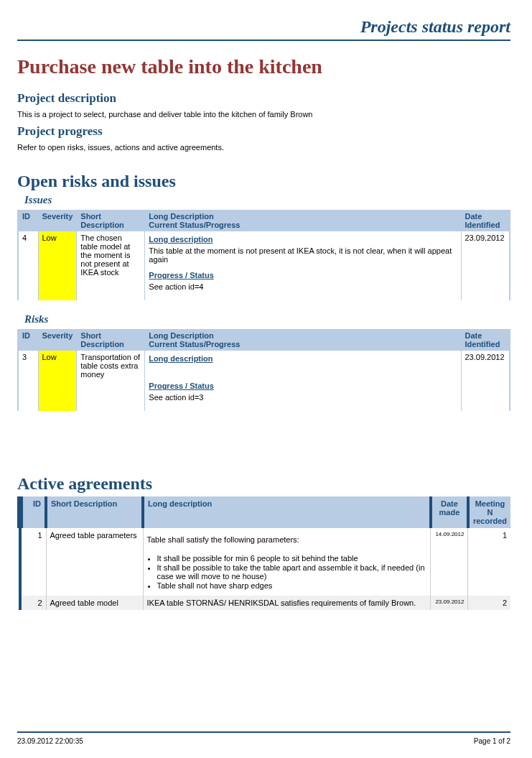  I want to click on project-description-text: This is a project to select, purchase an…, so click(264, 114).